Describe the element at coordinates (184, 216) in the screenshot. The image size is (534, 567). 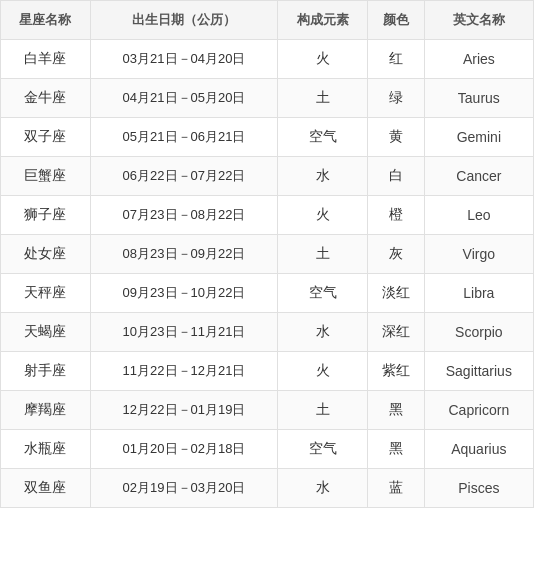
I see `zodiac-dates: 07月23日－08月22日` at that location.